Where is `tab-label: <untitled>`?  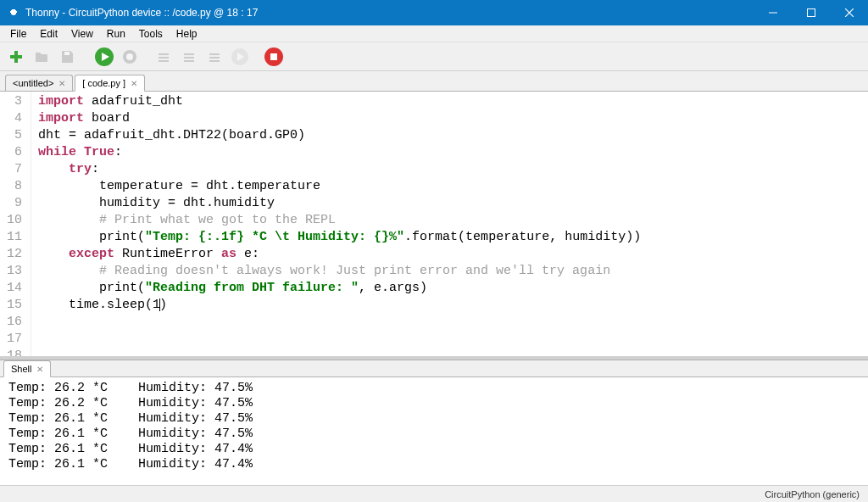 tab-label: <untitled> is located at coordinates (33, 83).